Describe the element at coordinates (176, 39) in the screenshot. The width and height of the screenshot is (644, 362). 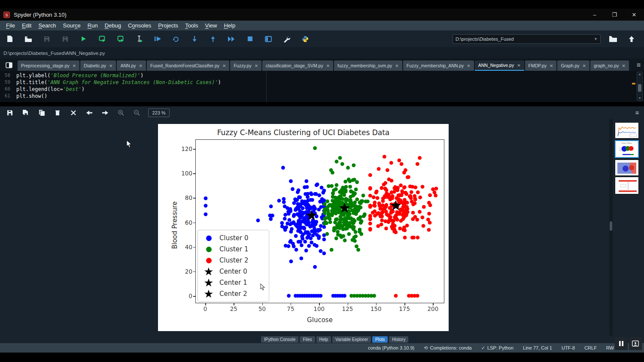
I see `rerun-cell-icon` at that location.